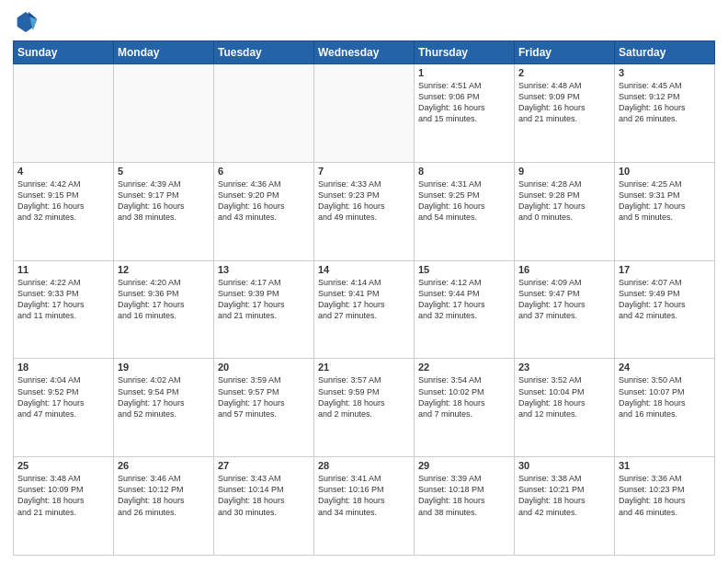 This screenshot has width=728, height=563. I want to click on day-info: Sunrise: 4:20 AM Sunset: 9:36 PM Dayligh…, so click(164, 300).